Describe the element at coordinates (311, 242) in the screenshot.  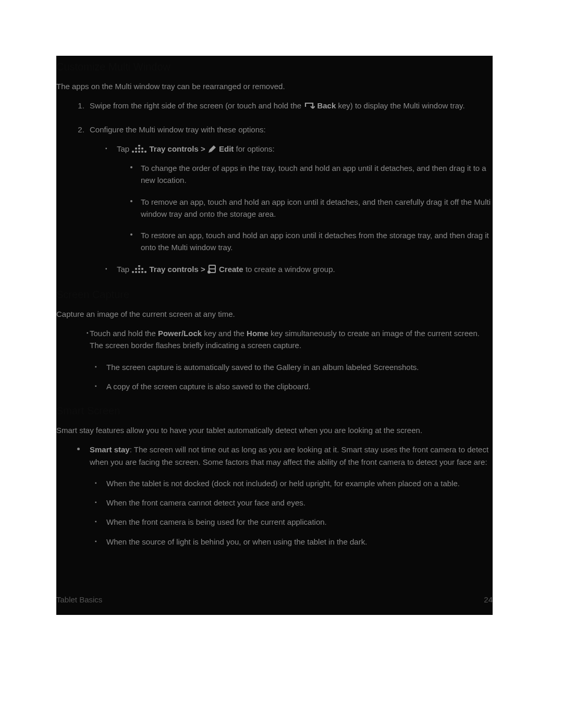
I see `edit-sub-3: To restore an app, touch and hold an app…` at that location.